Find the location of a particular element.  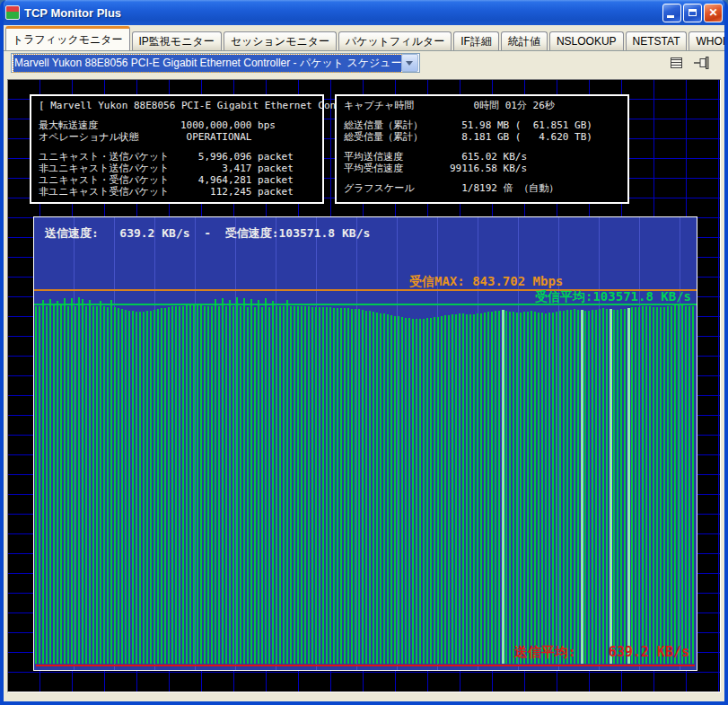

tab-if-detail: IF詳細 is located at coordinates (476, 41).